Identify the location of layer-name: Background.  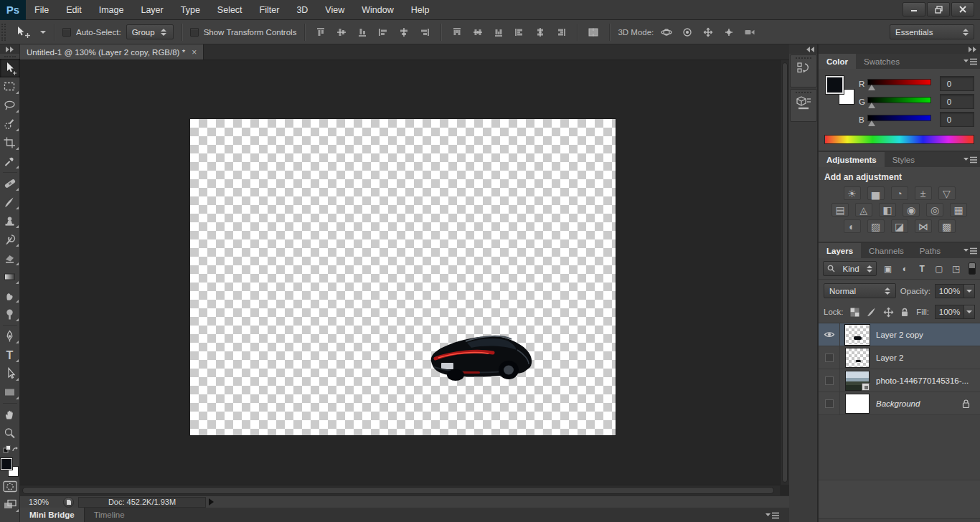
(898, 404).